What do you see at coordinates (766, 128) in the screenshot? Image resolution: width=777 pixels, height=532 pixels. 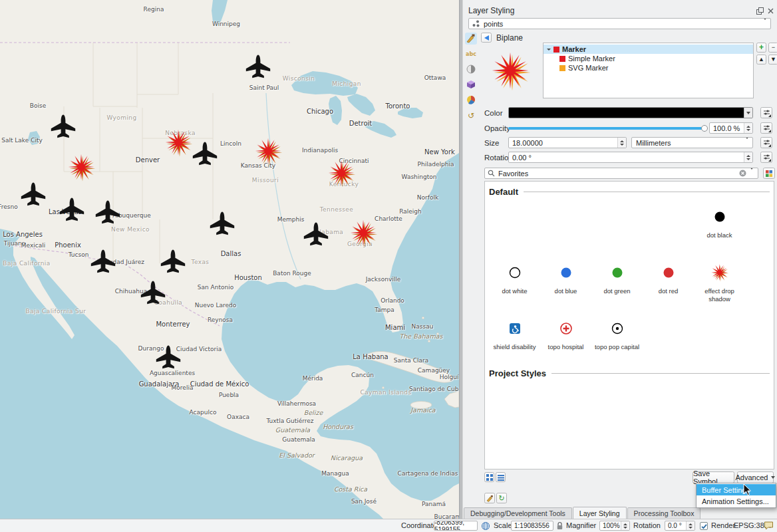 I see `data-defined-opacity-button` at bounding box center [766, 128].